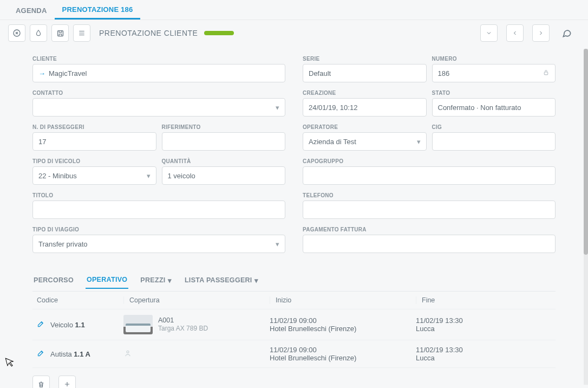 This screenshot has height=388, width=588. I want to click on subtab-prezzi: PREZZI ▾, so click(156, 281).